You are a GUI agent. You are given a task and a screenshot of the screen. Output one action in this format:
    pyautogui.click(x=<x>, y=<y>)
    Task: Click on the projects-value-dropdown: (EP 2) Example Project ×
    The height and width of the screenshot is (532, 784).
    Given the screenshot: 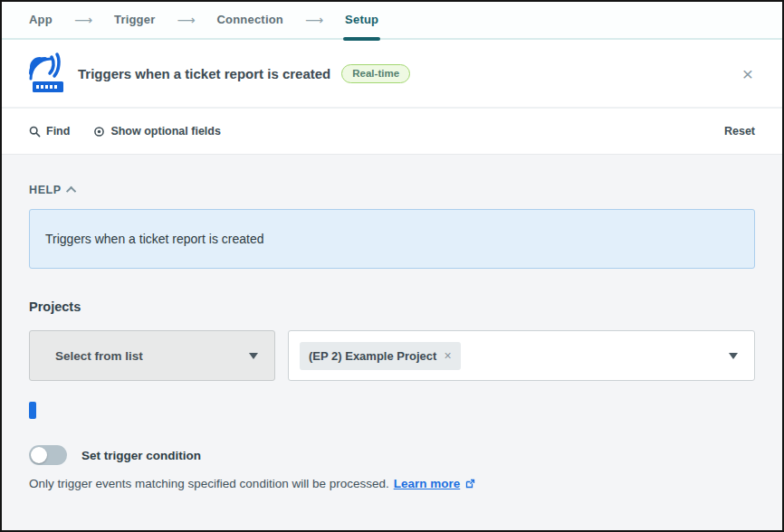 What is the action you would take?
    pyautogui.click(x=521, y=356)
    